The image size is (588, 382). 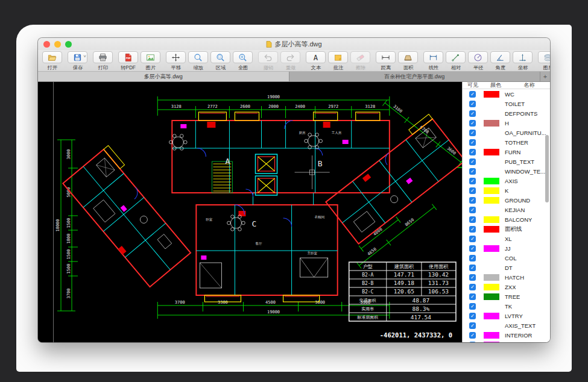 I want to click on toolbar-image-button: 图片, so click(x=151, y=61).